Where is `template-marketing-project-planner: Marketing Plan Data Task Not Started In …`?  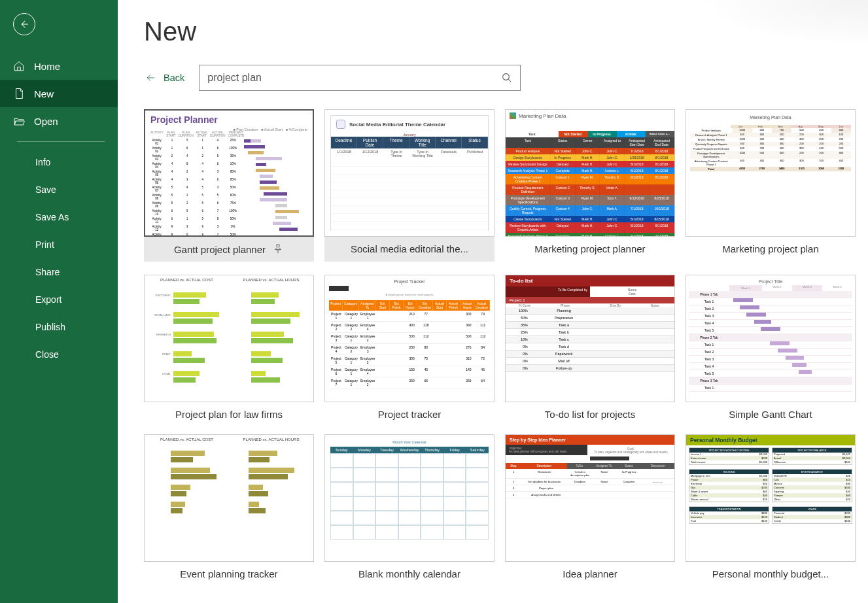
template-marketing-project-planner: Marketing Plan Data Task Not Started In … is located at coordinates (590, 186).